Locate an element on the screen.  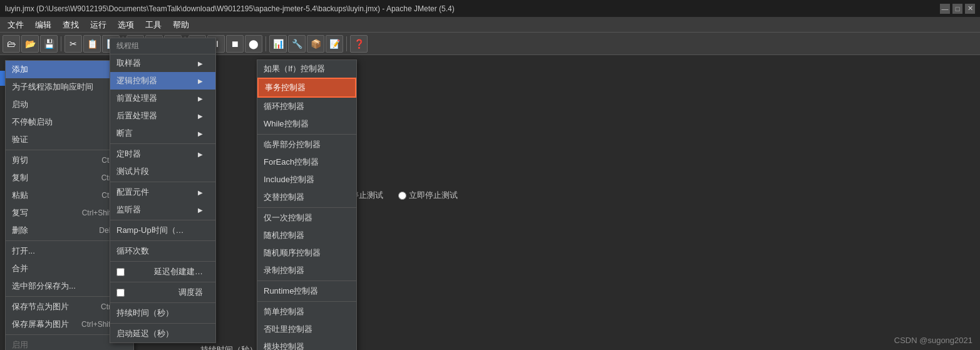
sep-l3 is located at coordinates (307, 281).